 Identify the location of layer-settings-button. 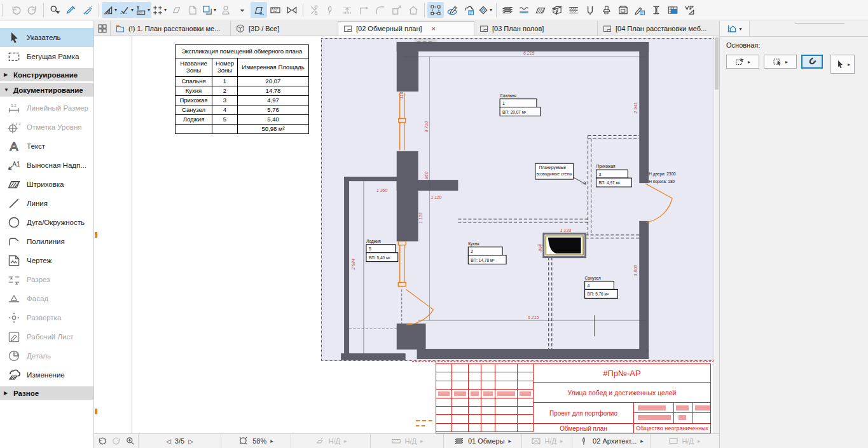
(507, 10).